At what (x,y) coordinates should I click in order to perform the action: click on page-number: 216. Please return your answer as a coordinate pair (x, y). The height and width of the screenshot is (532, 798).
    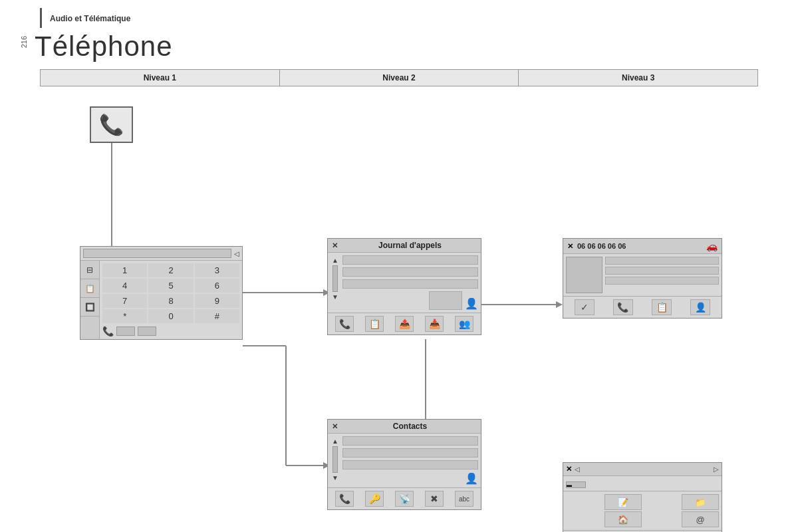
    Looking at the image, I should click on (24, 42).